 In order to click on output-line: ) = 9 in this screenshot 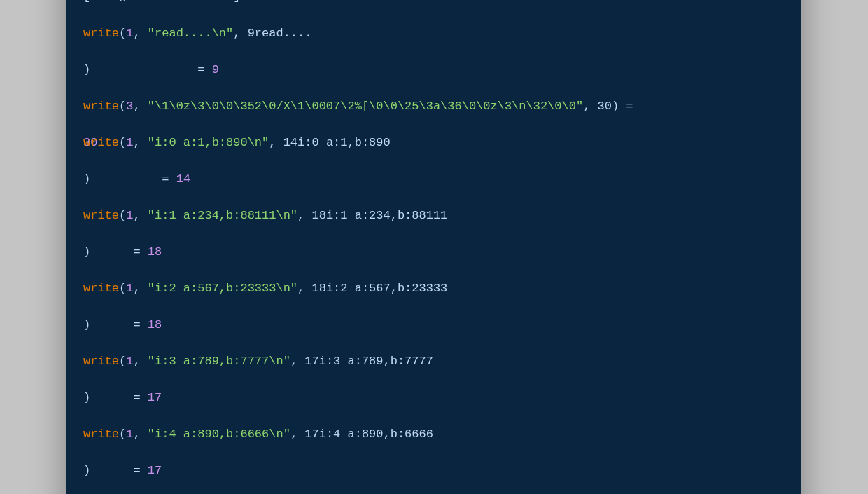, I will do `click(434, 70)`.